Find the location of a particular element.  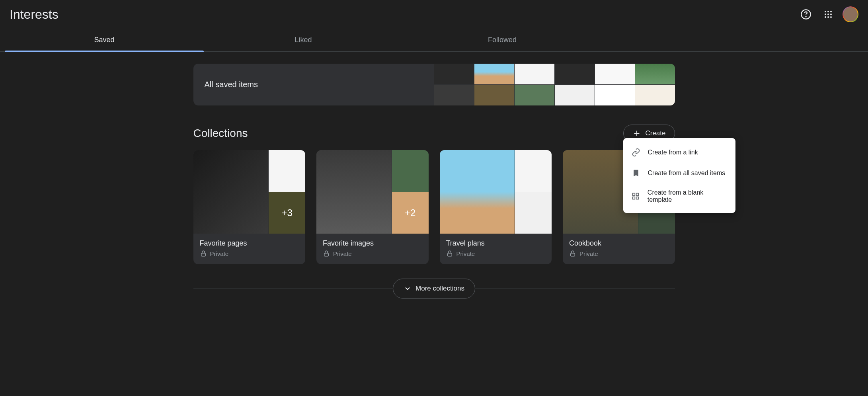

create-button-label: Create is located at coordinates (655, 133).